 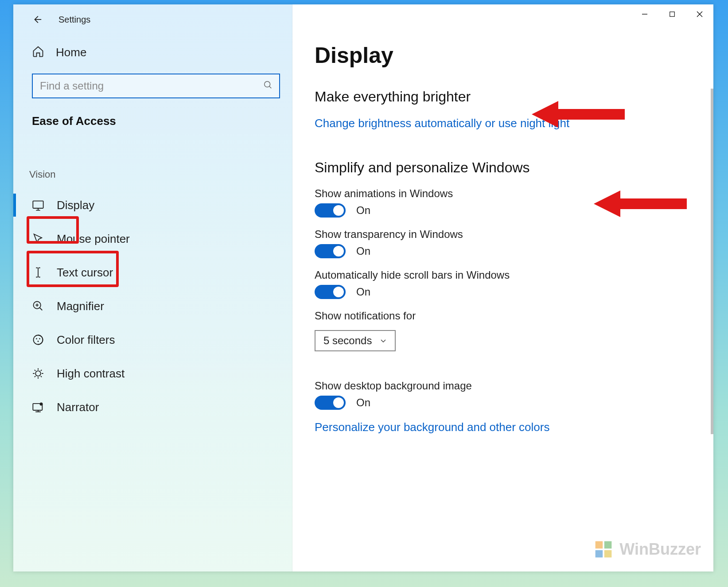 What do you see at coordinates (645, 14) in the screenshot?
I see `minimize-button` at bounding box center [645, 14].